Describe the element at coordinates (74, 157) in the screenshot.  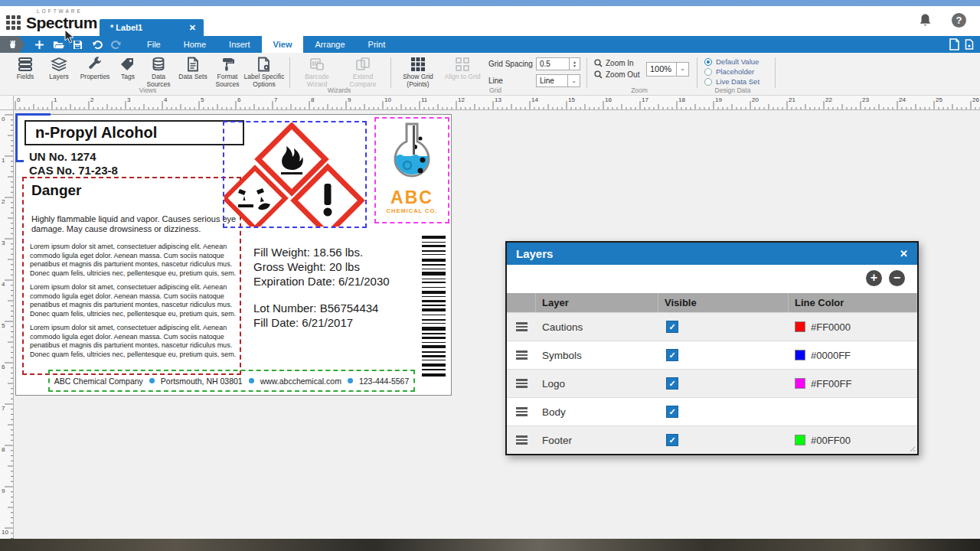
I see `un-number-field: UN No. 1274` at that location.